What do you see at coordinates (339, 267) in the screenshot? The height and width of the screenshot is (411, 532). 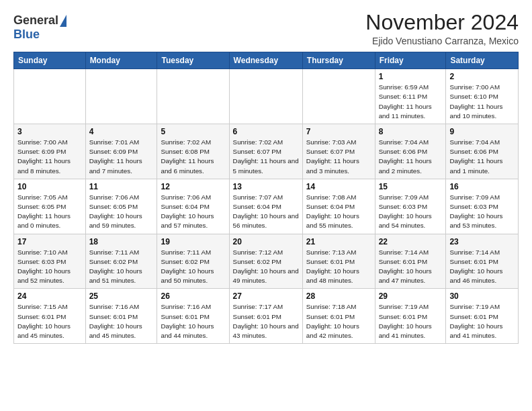 I see `day-info-21: Sunrise: 7:13 AMSunset: 6:01 PMDaylight:…` at bounding box center [339, 267].